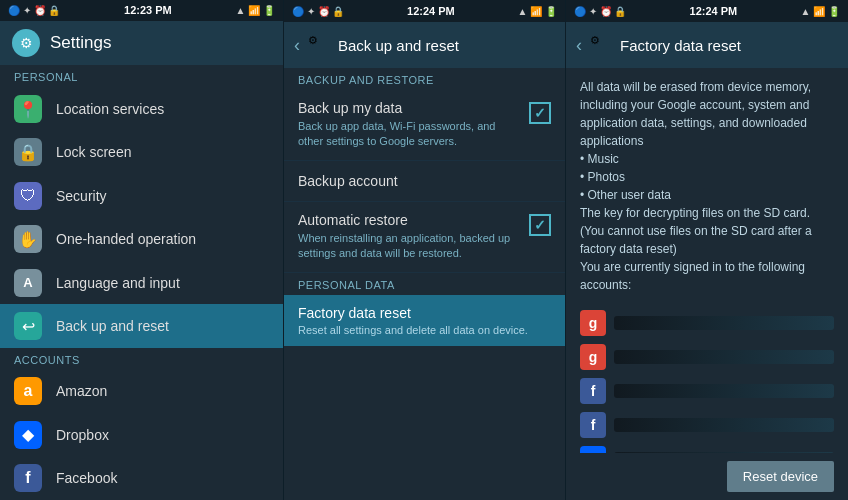 This screenshot has height=500, width=848. Describe the element at coordinates (707, 425) in the screenshot. I see `account-item-facebook-2: f` at that location.